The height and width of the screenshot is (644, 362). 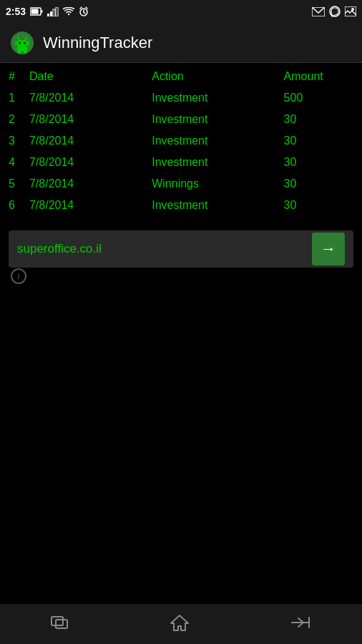 I want to click on recents-icon, so click(x=60, y=623).